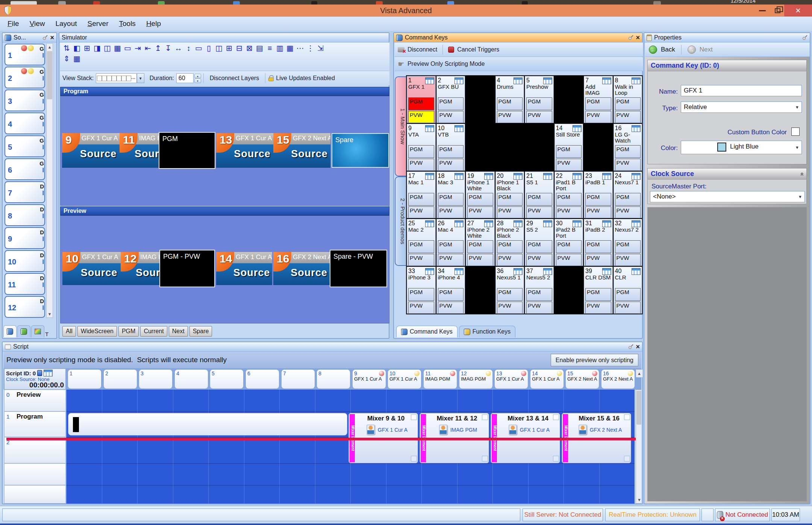 The width and height of the screenshot is (812, 525). Describe the element at coordinates (741, 91) in the screenshot. I see `name-field: GFX 1` at that location.